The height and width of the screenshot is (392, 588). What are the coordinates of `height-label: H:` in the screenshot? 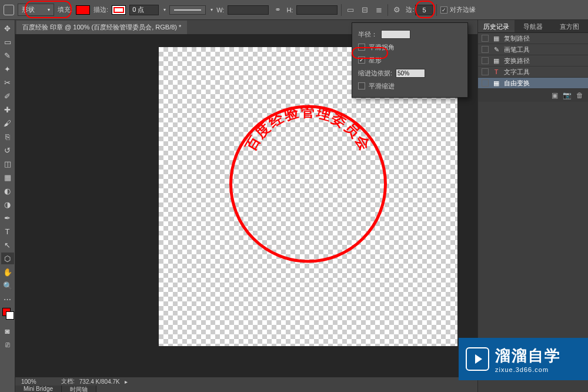 It's located at (289, 10).